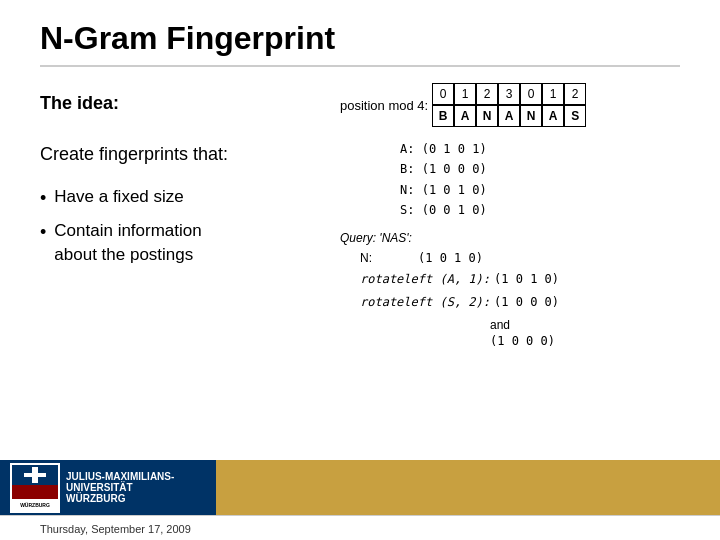  I want to click on query-label: Query: 'NAS':, so click(376, 238).